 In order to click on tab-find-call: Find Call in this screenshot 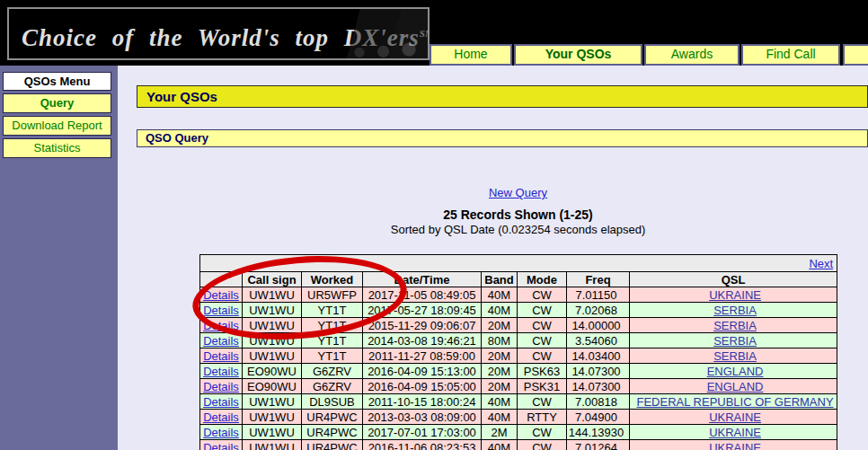, I will do `click(791, 55)`.